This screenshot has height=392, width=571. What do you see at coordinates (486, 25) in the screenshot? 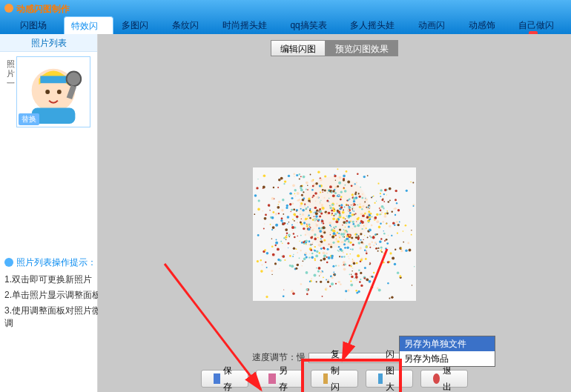
I see `tab-dynamic-deco: 动感饰品` at bounding box center [486, 25].